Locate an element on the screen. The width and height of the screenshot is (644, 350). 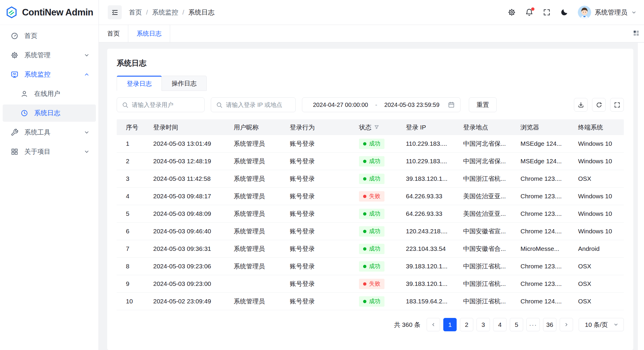
refresh-button is located at coordinates (599, 105).